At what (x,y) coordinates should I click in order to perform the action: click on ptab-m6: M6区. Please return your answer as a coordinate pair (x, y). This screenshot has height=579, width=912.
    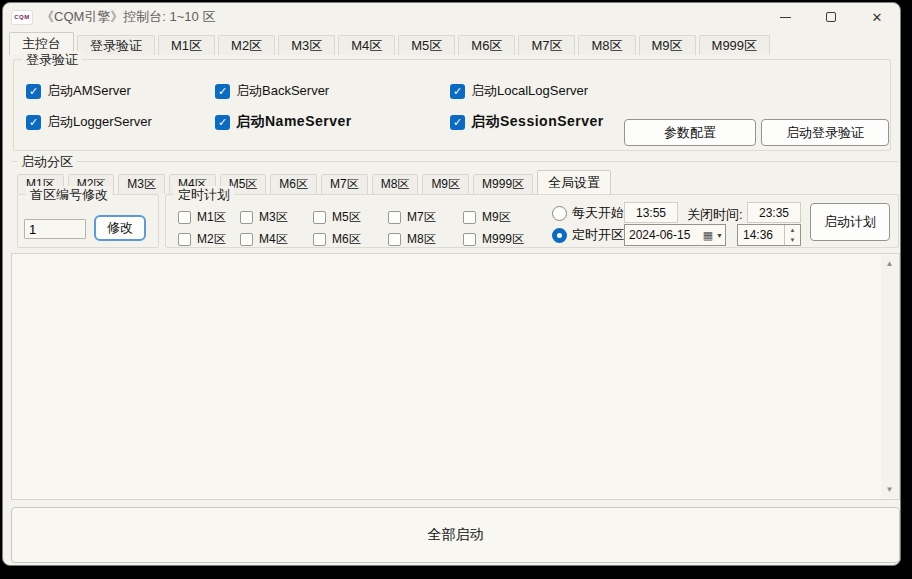
    Looking at the image, I should click on (294, 184).